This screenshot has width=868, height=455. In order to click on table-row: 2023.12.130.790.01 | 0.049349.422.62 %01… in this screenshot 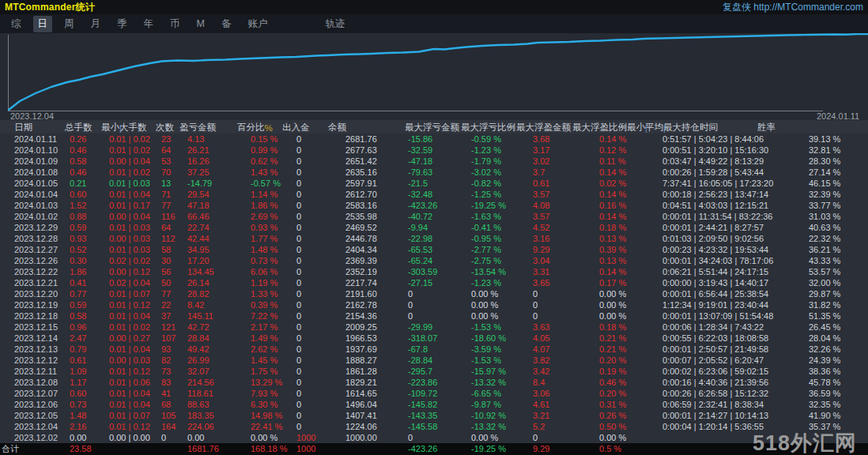, I will do `click(434, 349)`.